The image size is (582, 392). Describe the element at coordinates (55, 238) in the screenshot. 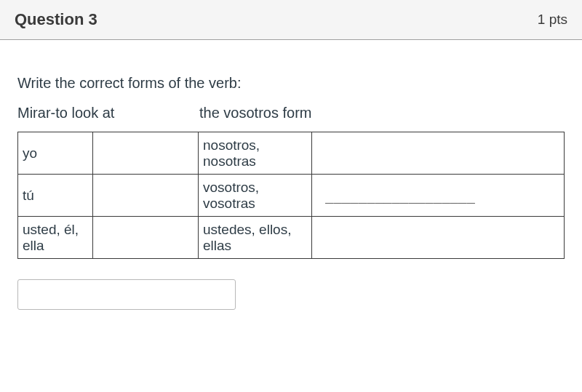

I see `pronoun-cell: usted, él, ella` at that location.